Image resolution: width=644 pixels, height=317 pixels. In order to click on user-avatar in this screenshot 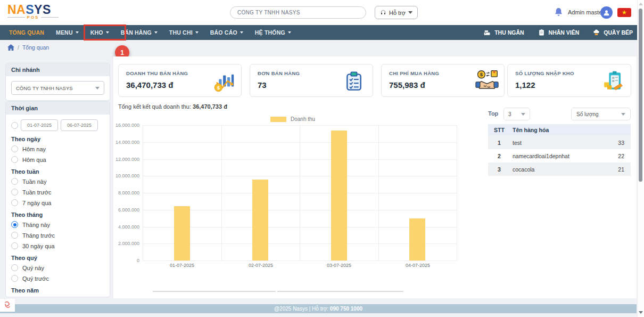, I will do `click(607, 13)`.